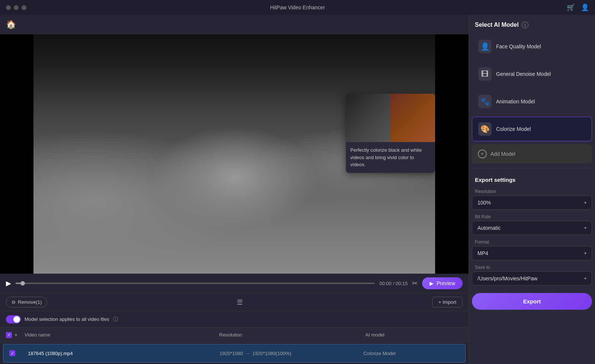 This screenshot has width=595, height=364. What do you see at coordinates (585, 7) in the screenshot?
I see `user-icon: 👤` at bounding box center [585, 7].